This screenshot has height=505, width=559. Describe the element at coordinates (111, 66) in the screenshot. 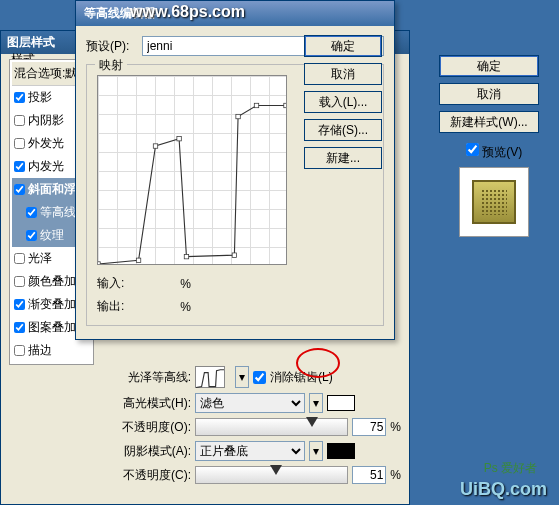

I see `map-group-label: 映射` at that location.